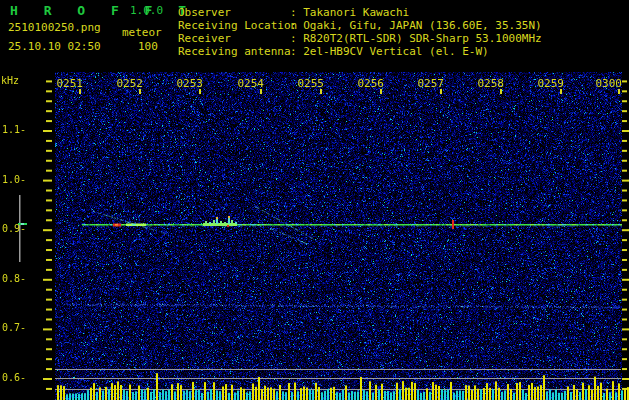  What do you see at coordinates (422, 38) in the screenshot?
I see `info-value: R820T2(RTL-SDR) SDR-Sharp 53.1000MHz` at bounding box center [422, 38].